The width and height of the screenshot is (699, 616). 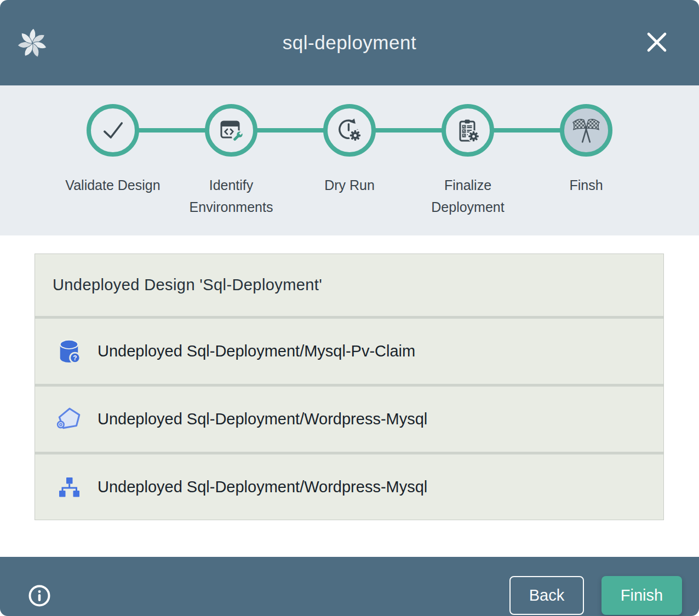 I want to click on list-item-text: Undeployed Sql-Deployment/Mysql-Pv-Claim, so click(x=256, y=352).